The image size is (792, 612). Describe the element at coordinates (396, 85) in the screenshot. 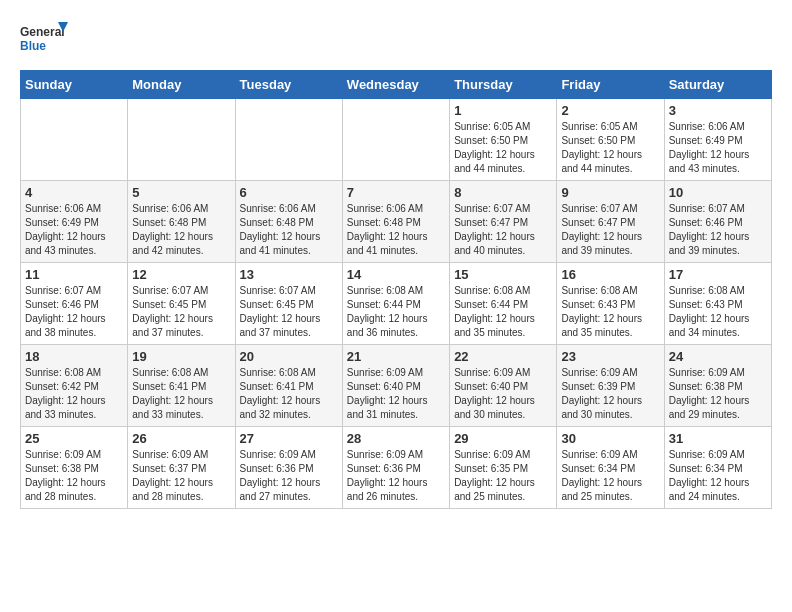

I see `day-header-wednesday: Wednesday` at that location.